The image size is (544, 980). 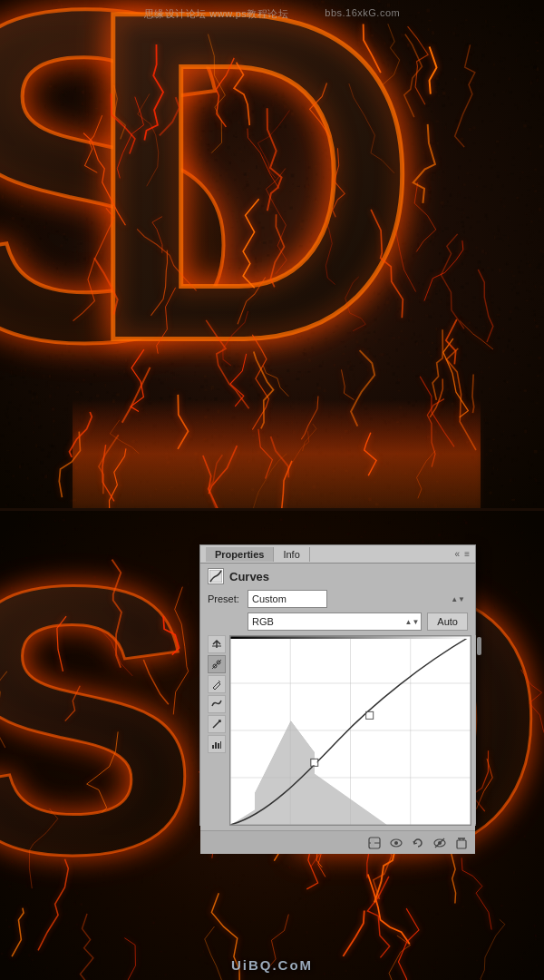 What do you see at coordinates (217, 644) in the screenshot?
I see `tool-reset` at bounding box center [217, 644].